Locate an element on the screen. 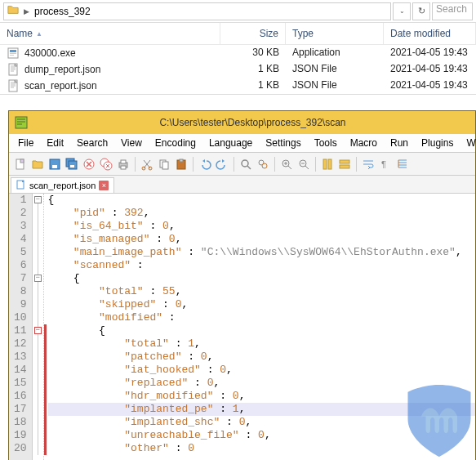 This screenshot has width=476, height=460. menu-file: File is located at coordinates (26, 143).